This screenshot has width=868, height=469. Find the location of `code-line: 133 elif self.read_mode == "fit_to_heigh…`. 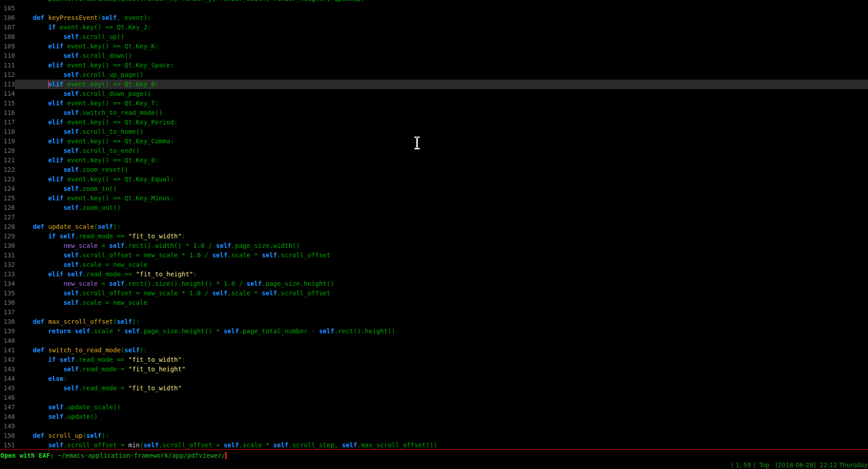

code-line: 133 elif self.read_mode == "fit_to_heigh… is located at coordinates (434, 274).